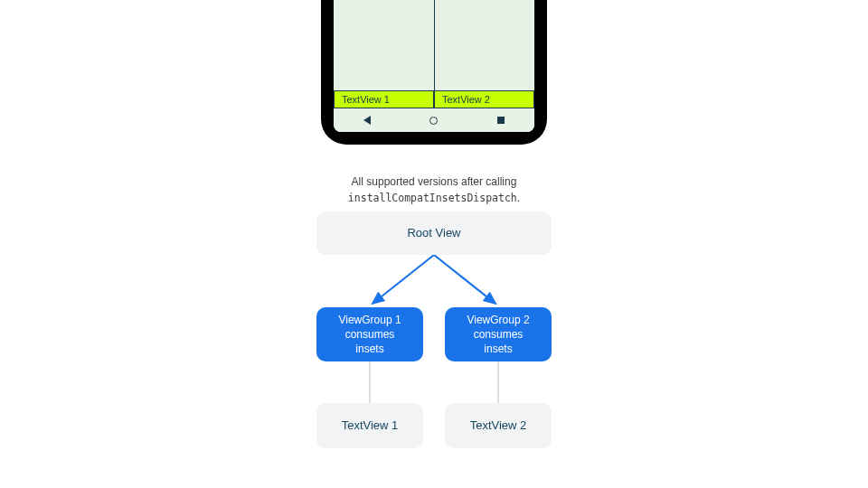 Image resolution: width=868 pixels, height=488 pixels. I want to click on recents-icon, so click(501, 120).